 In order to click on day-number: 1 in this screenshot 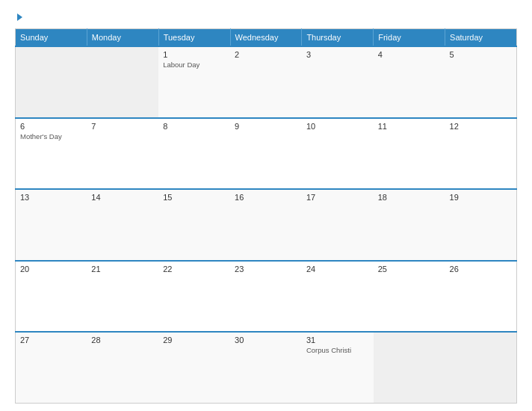, I will do `click(194, 55)`.